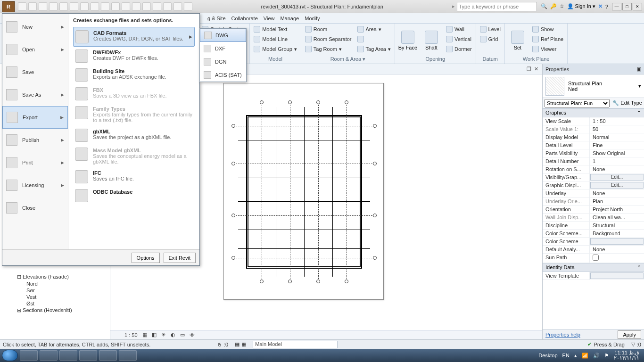 The width and height of the screenshot is (644, 362). I want to click on property-row: Scale Value 1:50, so click(593, 129).